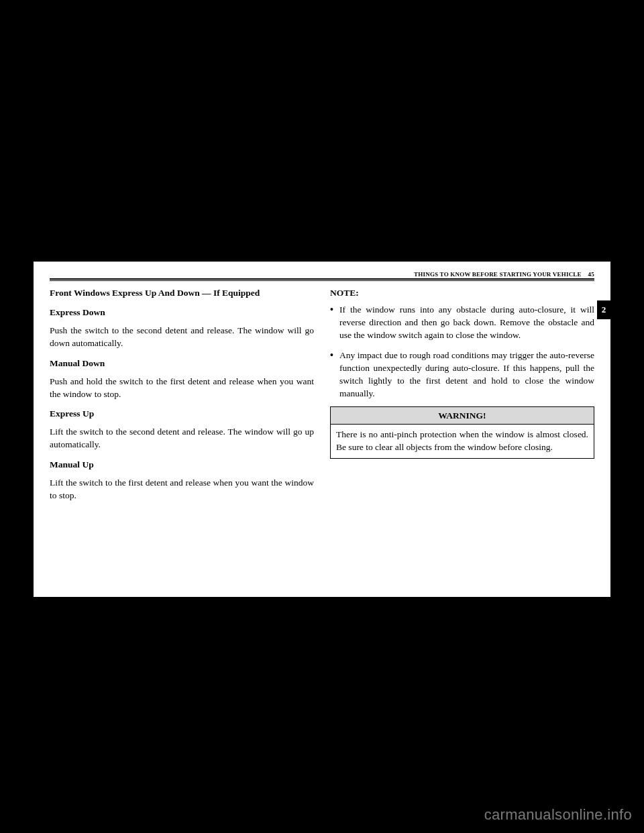  What do you see at coordinates (558, 815) in the screenshot?
I see `watermark: carmanualsonline.info` at bounding box center [558, 815].